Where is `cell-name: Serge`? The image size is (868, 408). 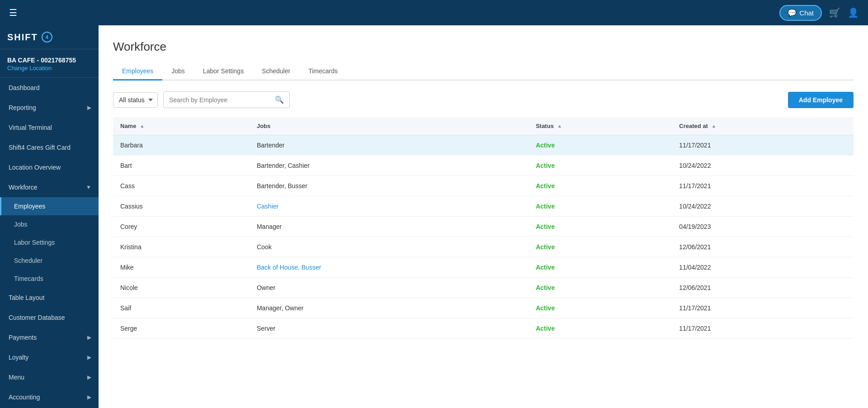
cell-name: Serge is located at coordinates (181, 328).